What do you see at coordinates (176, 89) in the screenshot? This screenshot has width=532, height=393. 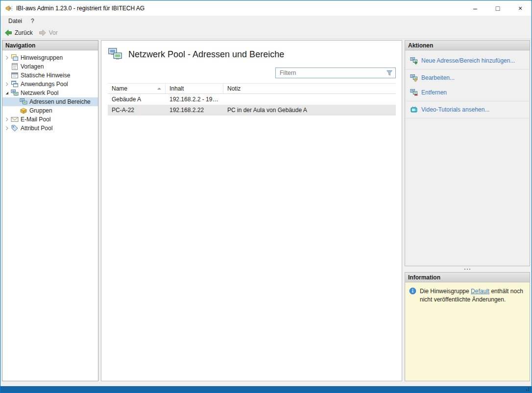 I see `column-label: Inhalt` at bounding box center [176, 89].